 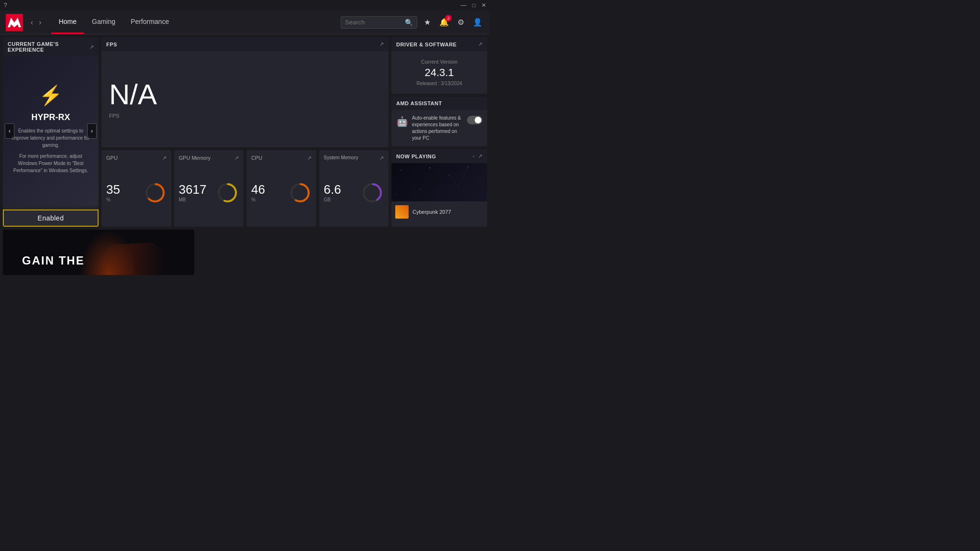 What do you see at coordinates (402, 121) in the screenshot?
I see `assistant-icon: 🤖` at bounding box center [402, 121].